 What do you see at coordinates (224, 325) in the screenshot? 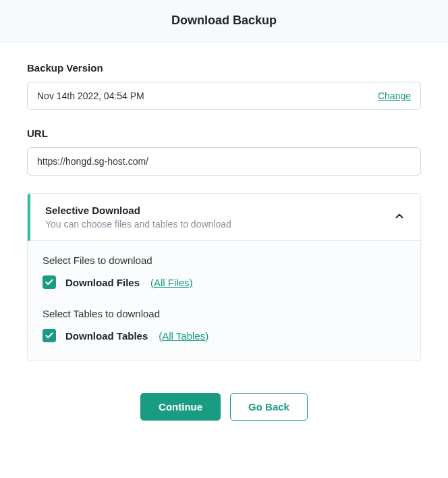
I see `tables-section: Select Tables to download Download Table…` at bounding box center [224, 325].